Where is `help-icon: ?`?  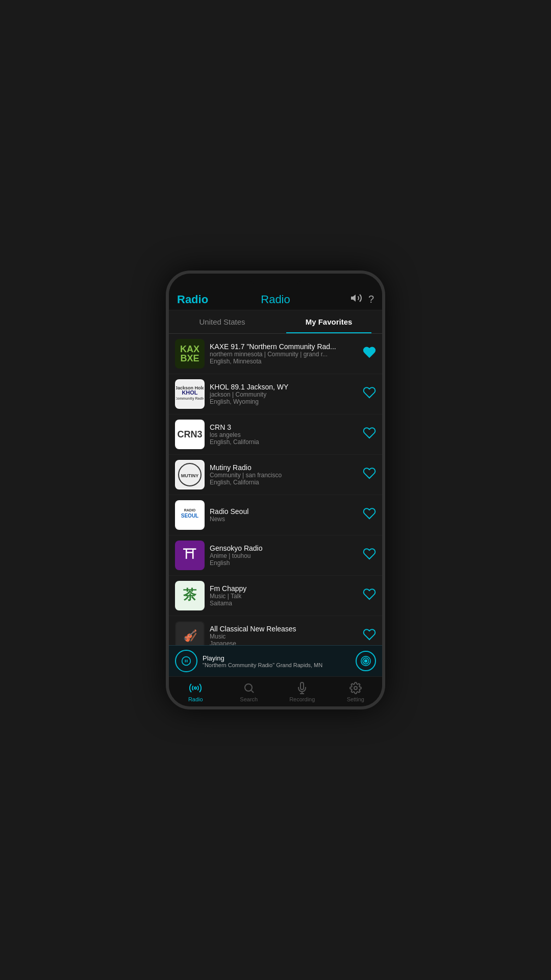
help-icon: ? is located at coordinates (371, 299).